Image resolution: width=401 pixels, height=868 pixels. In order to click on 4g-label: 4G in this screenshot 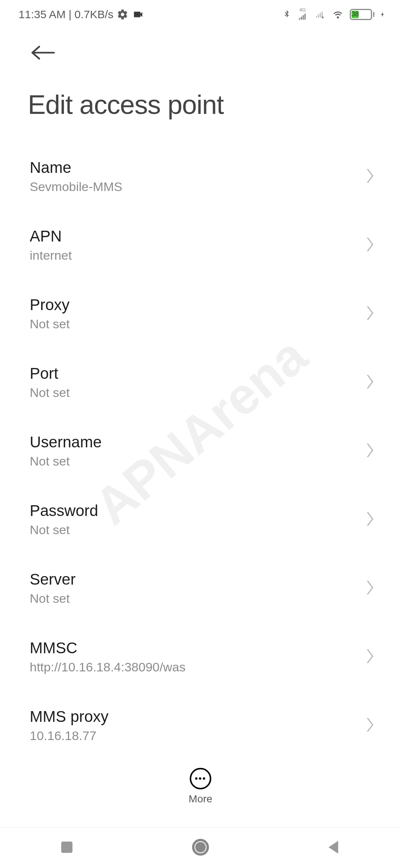, I will do `click(302, 10)`.